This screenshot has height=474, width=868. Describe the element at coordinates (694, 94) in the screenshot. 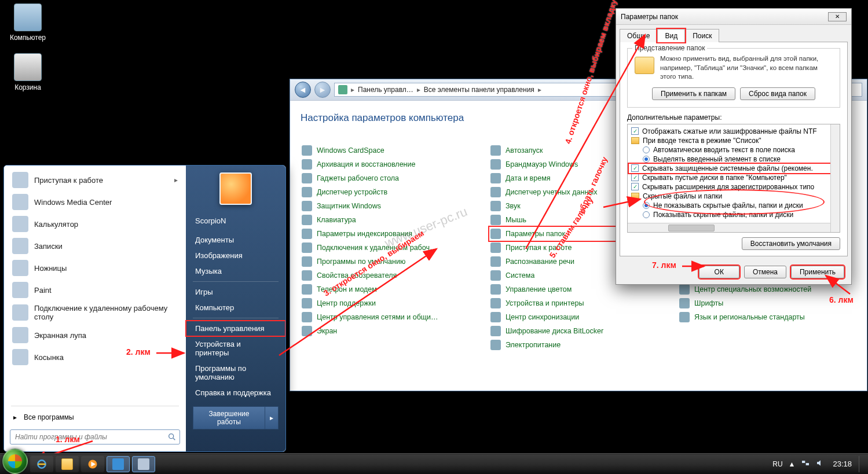

I see `apply-to-folders-button: Применить к папкам` at that location.